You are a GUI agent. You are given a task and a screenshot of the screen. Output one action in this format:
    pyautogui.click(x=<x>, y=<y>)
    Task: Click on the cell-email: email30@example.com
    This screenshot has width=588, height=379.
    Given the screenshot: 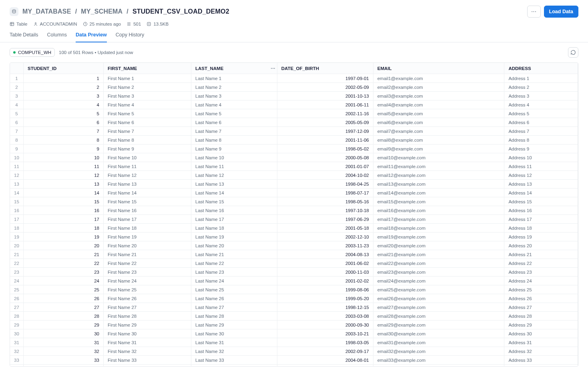 What is the action you would take?
    pyautogui.click(x=439, y=334)
    